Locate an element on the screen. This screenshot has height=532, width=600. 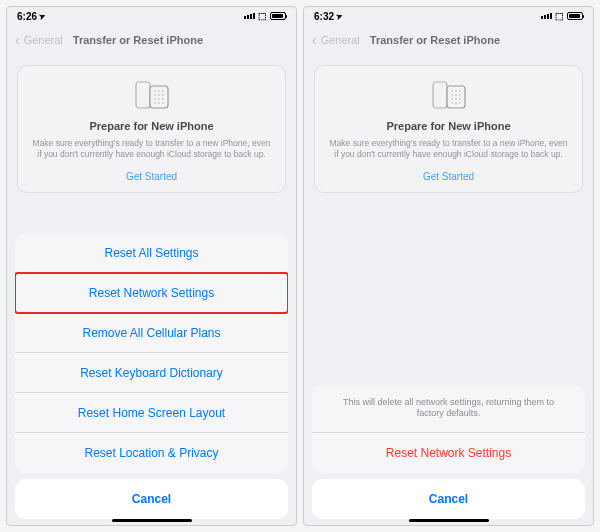
confirm-sheet: This will delete all network settings, r… is located at coordinates (448, 429).